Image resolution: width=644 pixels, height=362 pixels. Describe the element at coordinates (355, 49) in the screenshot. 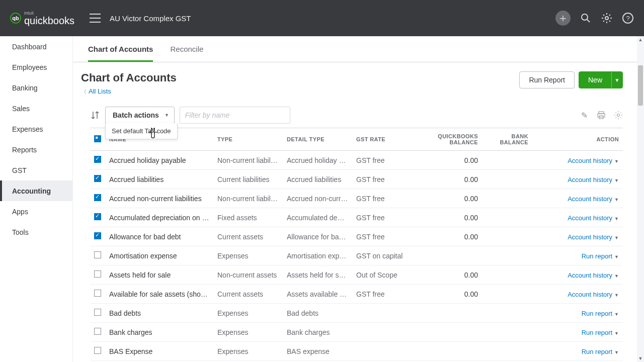

I see `tabs: Chart of AccountsReconcile` at that location.